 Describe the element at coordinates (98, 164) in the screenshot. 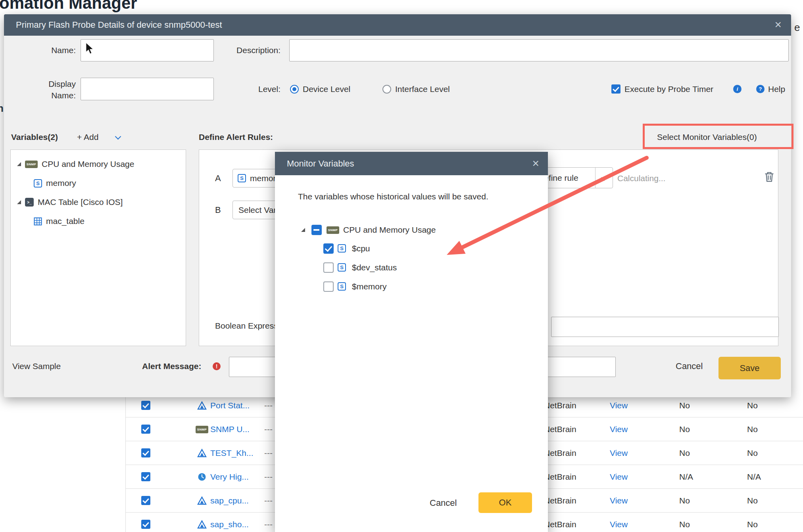

I see `tree-item-cpu-memory-usage: SNMP CPU and Memory Usage` at that location.